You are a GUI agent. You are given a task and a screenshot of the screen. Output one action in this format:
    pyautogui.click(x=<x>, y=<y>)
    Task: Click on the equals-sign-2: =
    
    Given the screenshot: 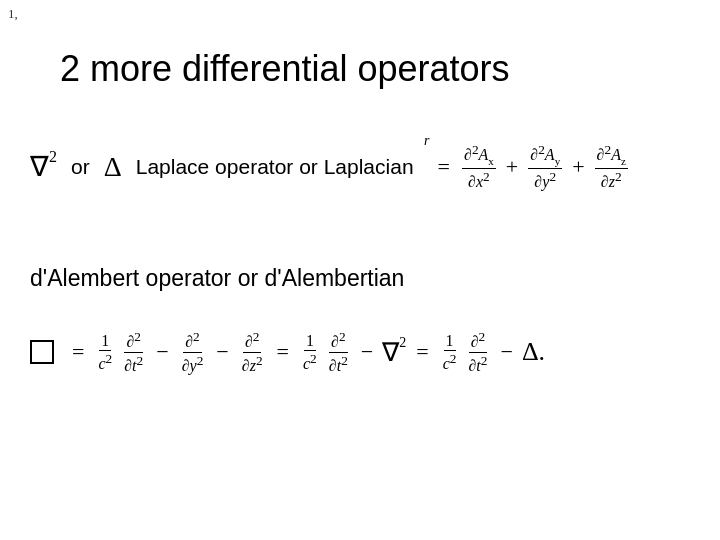 What is the action you would take?
    pyautogui.click(x=283, y=352)
    